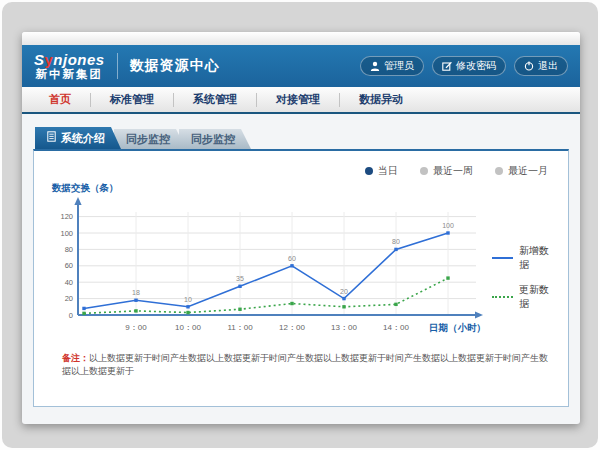 The image size is (600, 450). I want to click on legend-updated-data-label: 更新数据, so click(536, 297).